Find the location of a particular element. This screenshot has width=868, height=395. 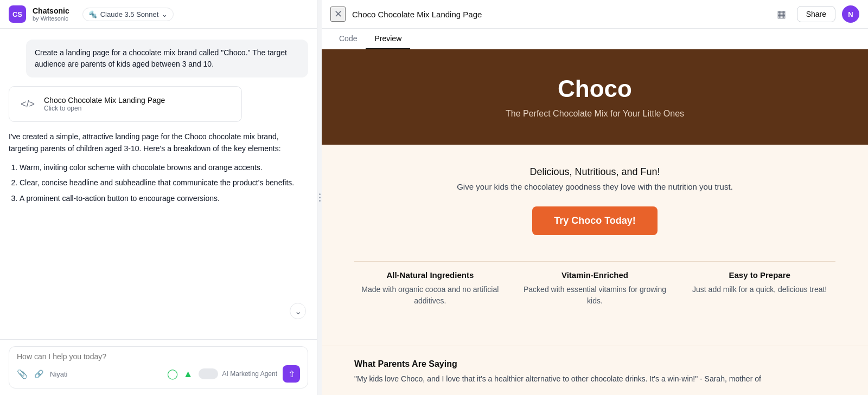

model-icon: 🔩 is located at coordinates (93, 14).